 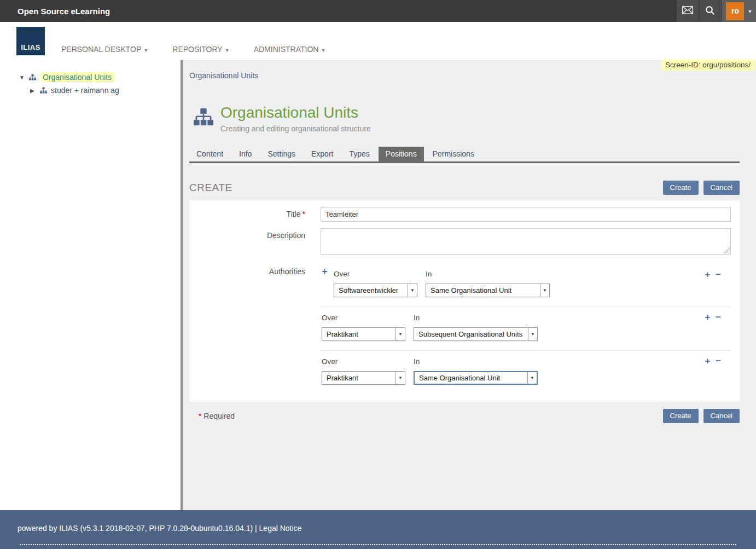 I want to click on title-row: Title*, so click(x=464, y=211).